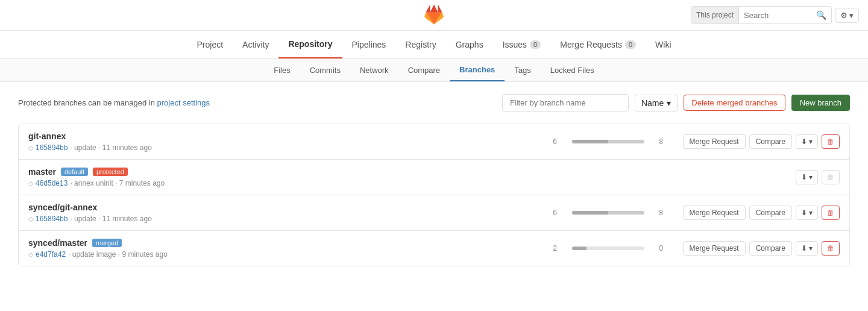  What do you see at coordinates (52, 183) in the screenshot?
I see `commit-hash-link: 46d5de13` at bounding box center [52, 183].